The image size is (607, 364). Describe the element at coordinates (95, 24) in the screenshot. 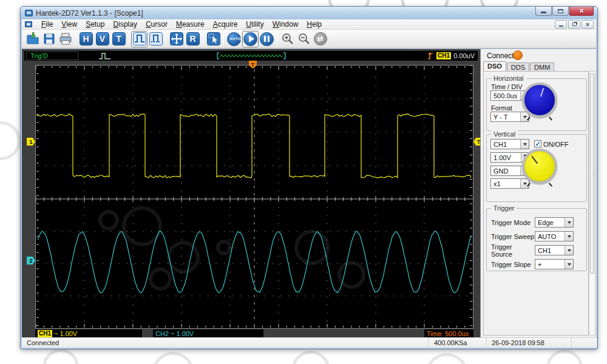

I see `menu-setup: Setup` at that location.